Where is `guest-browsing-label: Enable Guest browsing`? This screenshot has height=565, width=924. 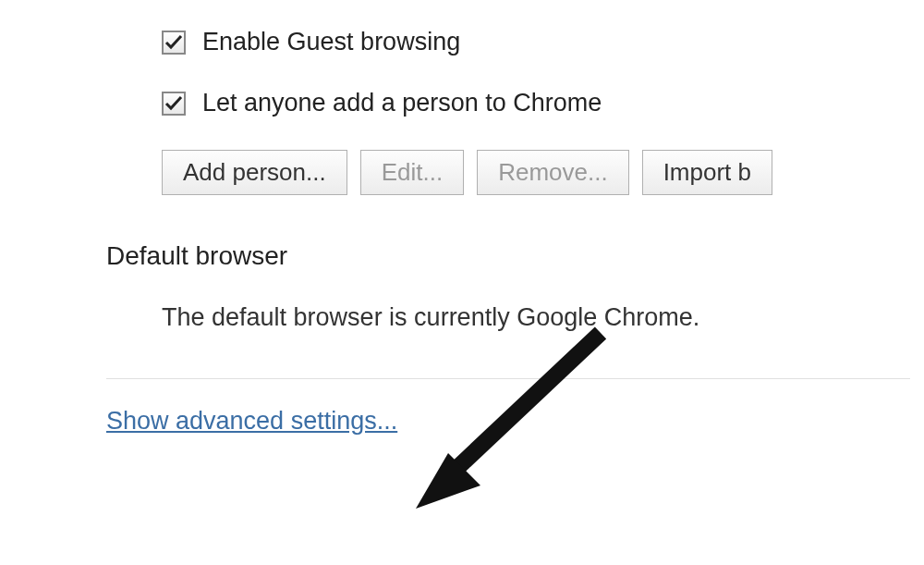
guest-browsing-label: Enable Guest browsing is located at coordinates (331, 43).